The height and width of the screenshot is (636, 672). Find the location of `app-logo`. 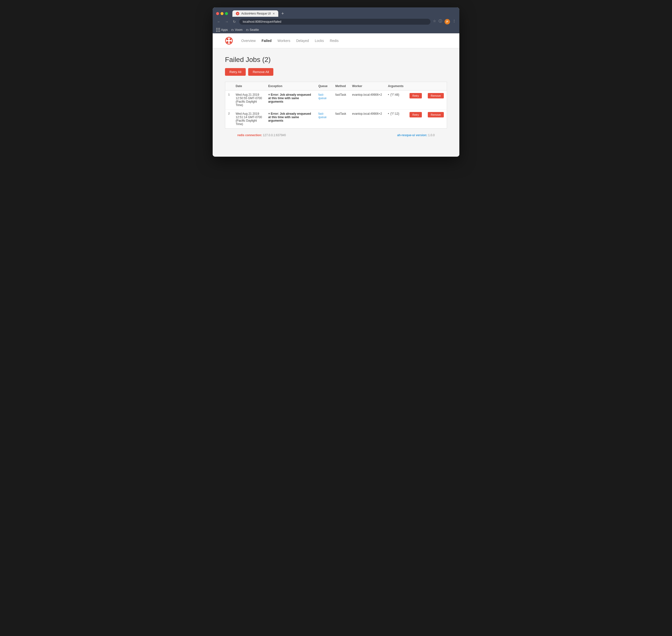

app-logo is located at coordinates (229, 41).